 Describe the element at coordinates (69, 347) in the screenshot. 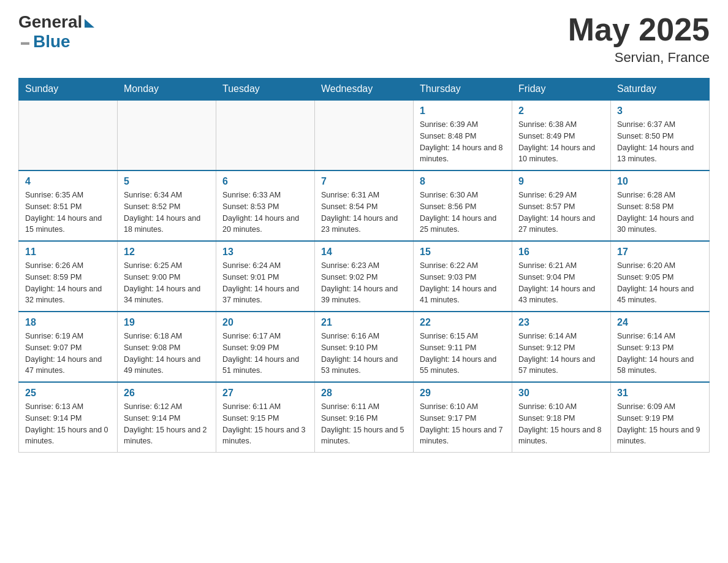

I see `calendar-cell: 18Sunrise: 6:19 AM Sunset: 9:07 PM Dayli…` at that location.